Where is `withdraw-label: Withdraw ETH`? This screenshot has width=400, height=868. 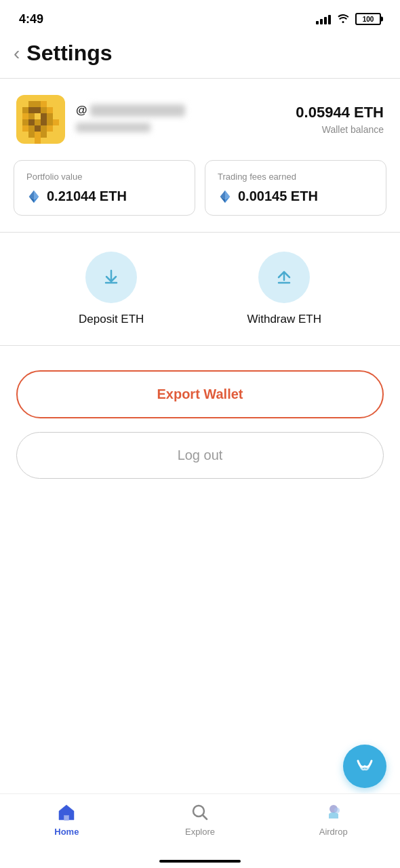
withdraw-label: Withdraw ETH is located at coordinates (284, 319).